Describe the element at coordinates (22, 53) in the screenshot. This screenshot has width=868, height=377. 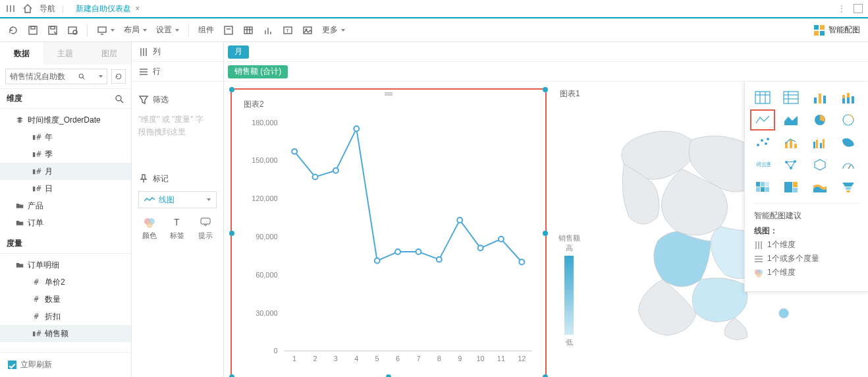
I see `tab-data: 数据` at that location.